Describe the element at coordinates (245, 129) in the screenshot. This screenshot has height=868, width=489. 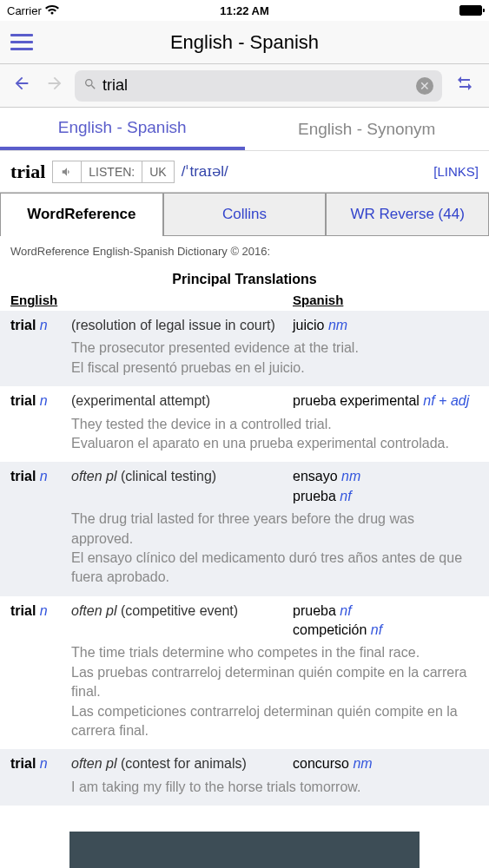
I see `language-tabs: English - Spanish English - Synonym` at that location.